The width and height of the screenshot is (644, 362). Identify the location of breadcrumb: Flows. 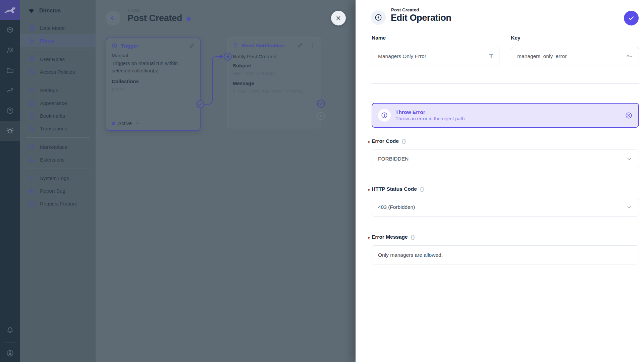
(133, 10).